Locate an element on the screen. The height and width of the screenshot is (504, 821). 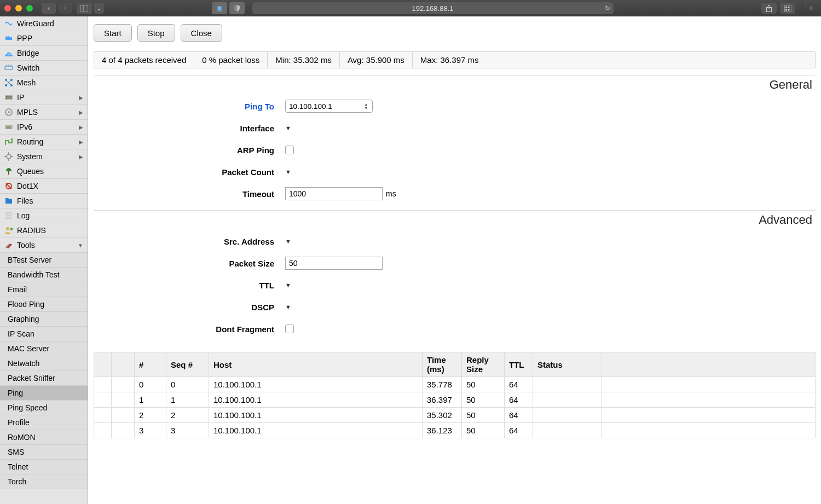
close-button: Close is located at coordinates (201, 33).